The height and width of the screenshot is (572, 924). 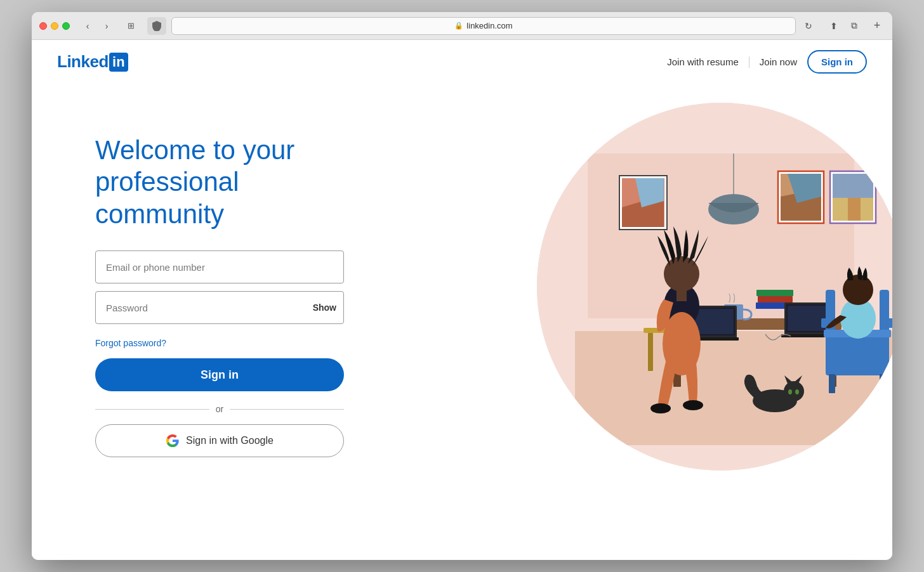 What do you see at coordinates (93, 62) in the screenshot?
I see `logo: Linked in` at bounding box center [93, 62].